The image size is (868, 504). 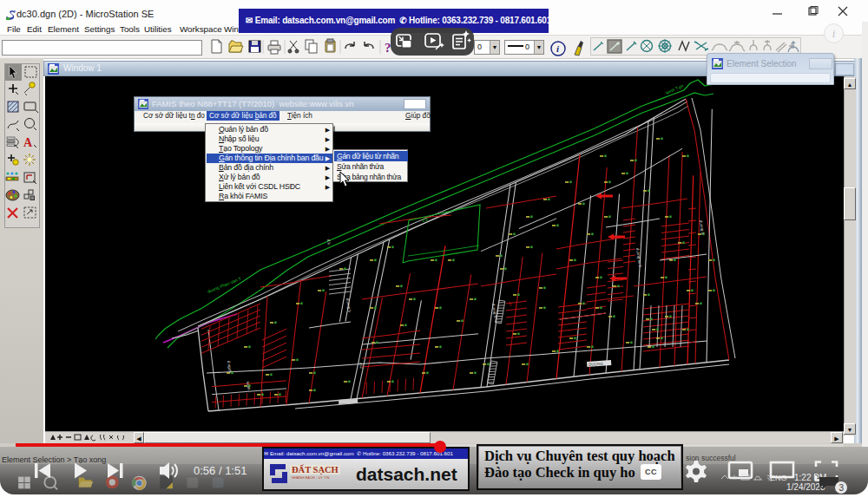 What do you see at coordinates (248, 385) in the screenshot?
I see `svg-text: kenh` at bounding box center [248, 385].